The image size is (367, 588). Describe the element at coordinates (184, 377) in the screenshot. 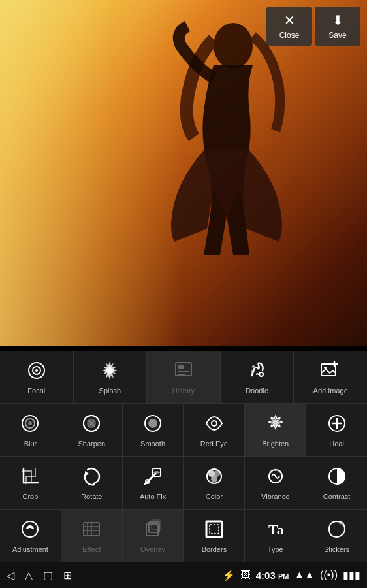

I see `tool-history: History` at that location.